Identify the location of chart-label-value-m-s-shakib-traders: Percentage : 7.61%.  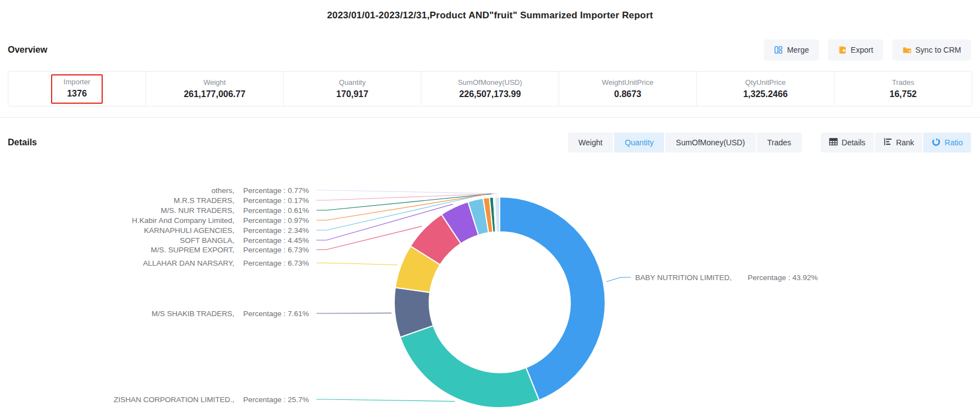
(277, 314).